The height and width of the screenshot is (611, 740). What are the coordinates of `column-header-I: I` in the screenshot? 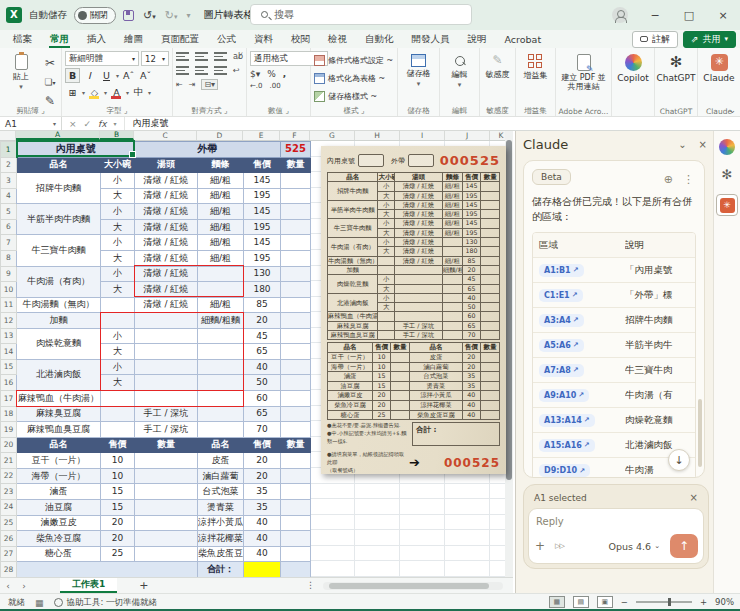 It's located at (422, 136).